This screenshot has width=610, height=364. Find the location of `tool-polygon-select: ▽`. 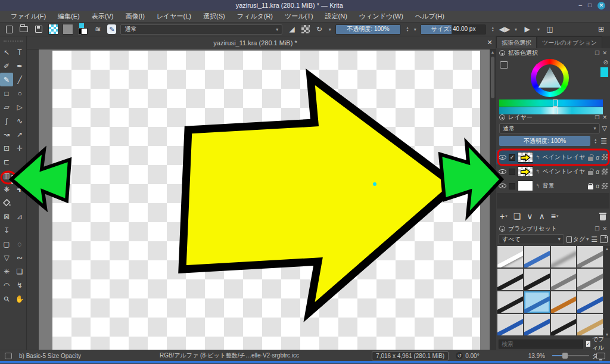

tool-polygon-select: ▽ is located at coordinates (7, 257).